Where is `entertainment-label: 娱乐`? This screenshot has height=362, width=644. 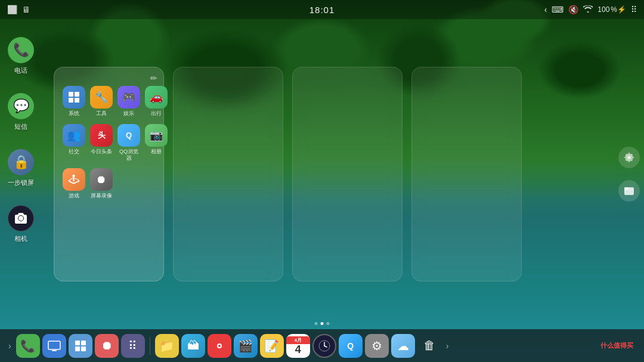 entertainment-label: 娱乐 is located at coordinates (129, 113).